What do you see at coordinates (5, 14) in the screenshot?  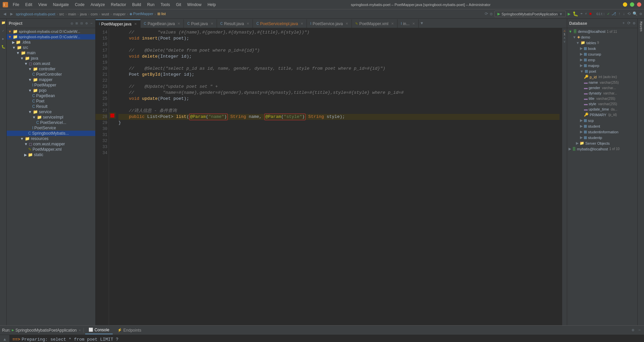 I see `nav-back-button: ◀` at bounding box center [5, 14].